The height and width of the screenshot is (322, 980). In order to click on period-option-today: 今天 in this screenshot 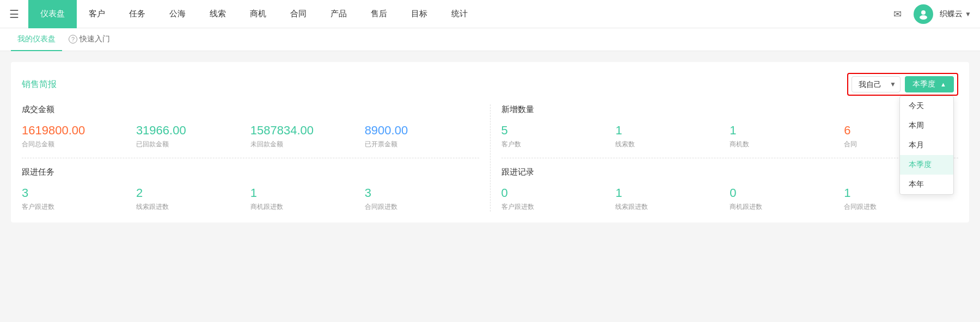, I will do `click(927, 106)`.